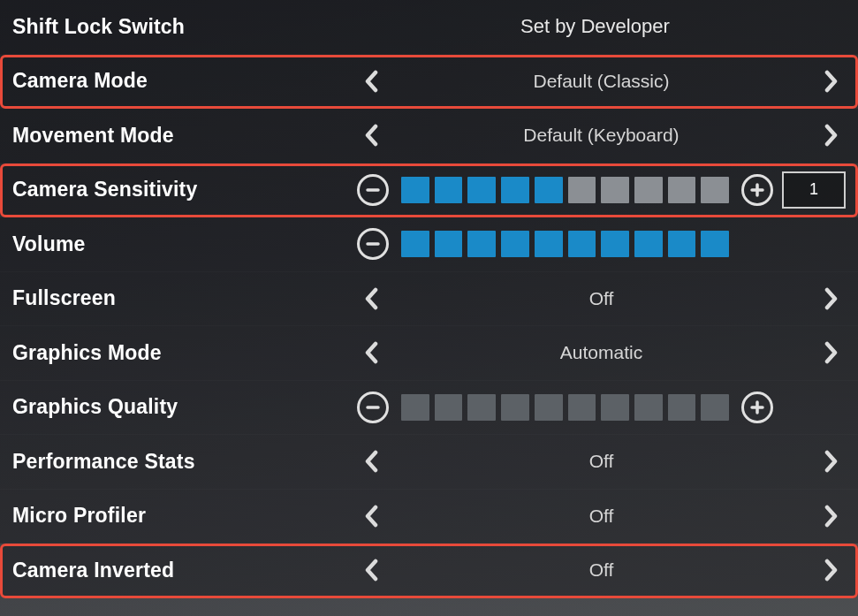 This screenshot has width=858, height=616. What do you see at coordinates (429, 462) in the screenshot?
I see `row-performance-stats: Performance Stats Off` at bounding box center [429, 462].